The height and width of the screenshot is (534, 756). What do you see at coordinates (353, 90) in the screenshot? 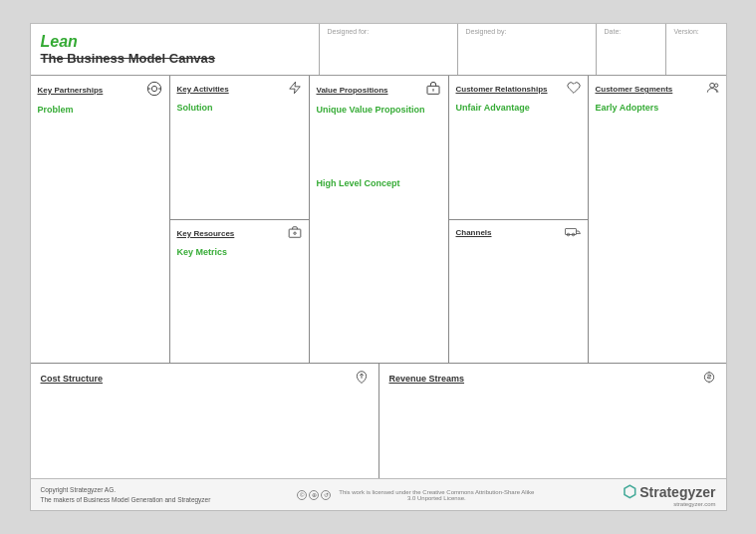
I see `value-propositions-title: Value Propositions` at bounding box center [353, 90].